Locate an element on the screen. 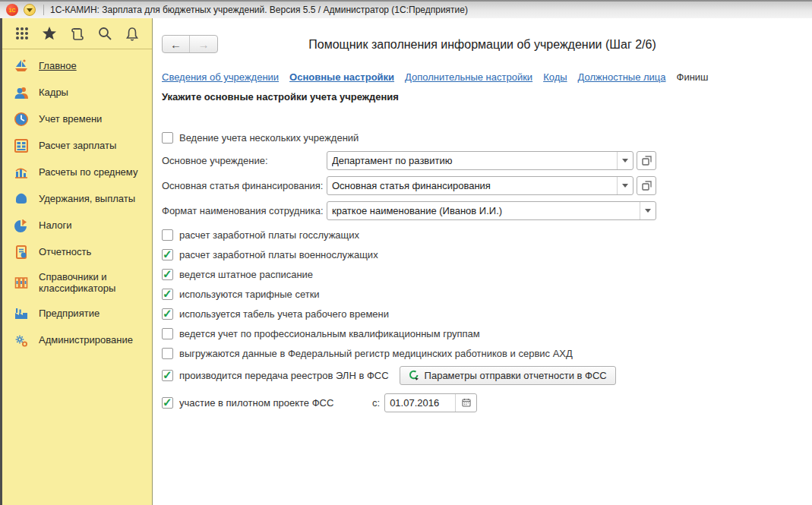  employee-name-format-combo is located at coordinates (491, 211).